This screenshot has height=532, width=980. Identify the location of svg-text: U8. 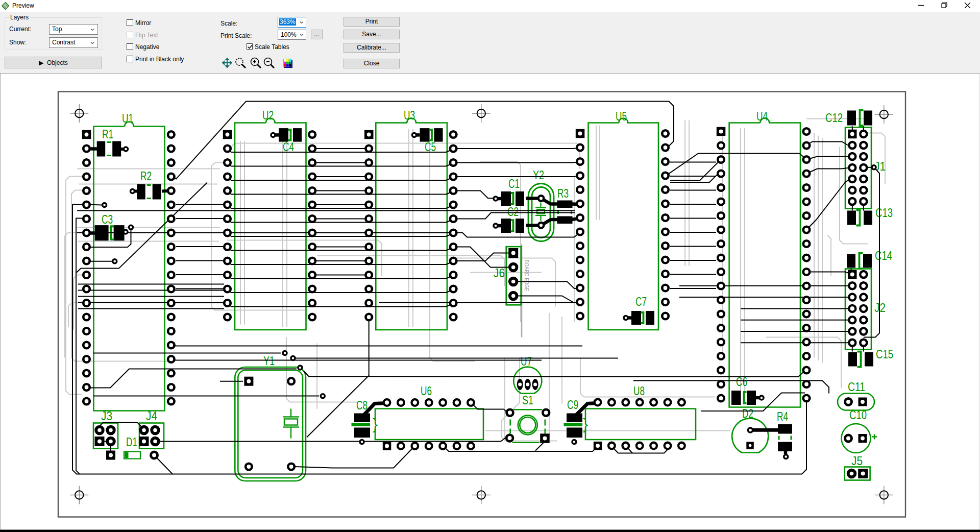
(639, 391).